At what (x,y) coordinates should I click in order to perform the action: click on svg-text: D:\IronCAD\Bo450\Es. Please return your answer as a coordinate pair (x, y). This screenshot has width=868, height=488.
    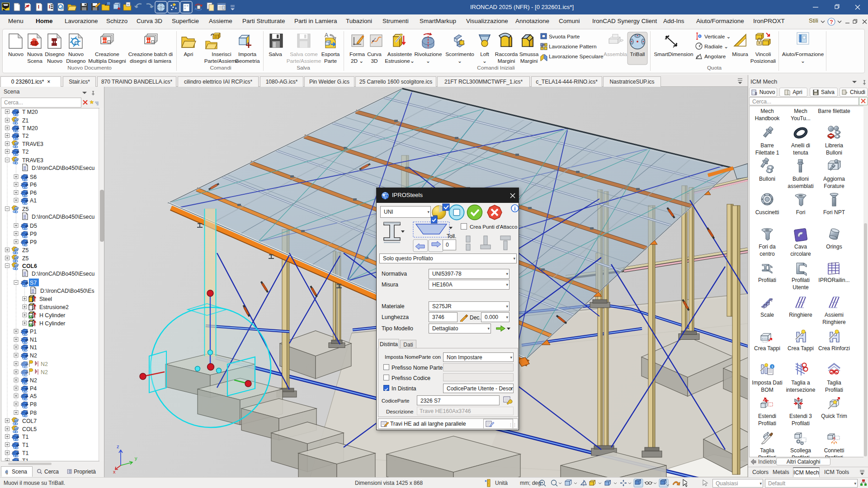
    Looking at the image, I should click on (67, 291).